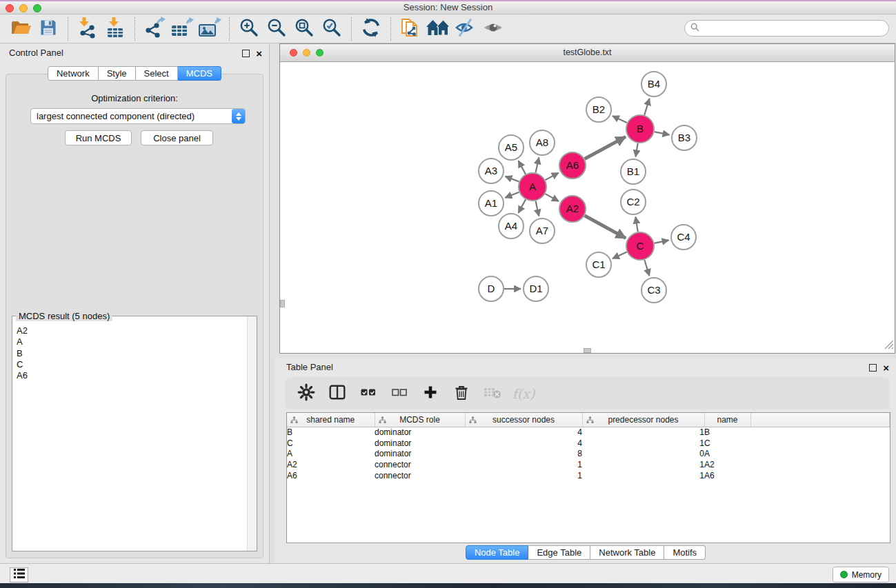 This screenshot has width=896, height=588. What do you see at coordinates (654, 290) in the screenshot?
I see `graph-node-C3: C3` at bounding box center [654, 290].